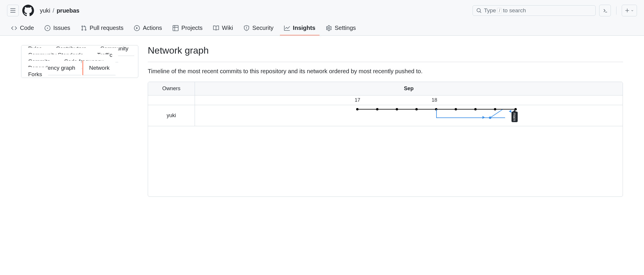 This screenshot has width=644, height=275. Describe the element at coordinates (28, 11) in the screenshot. I see `github-icon` at that location.